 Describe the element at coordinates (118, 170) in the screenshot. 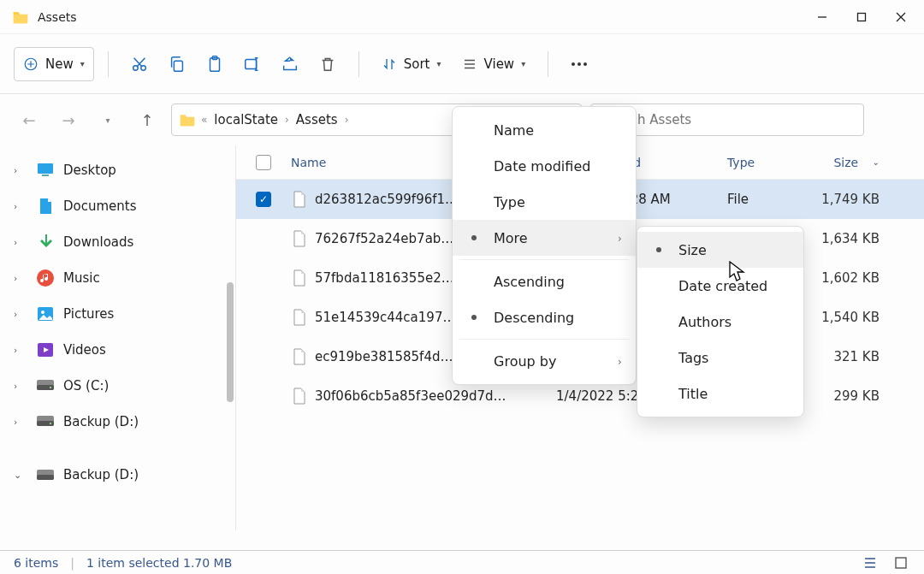

I see `sidebar-item-desktop: ›Desktop` at that location.